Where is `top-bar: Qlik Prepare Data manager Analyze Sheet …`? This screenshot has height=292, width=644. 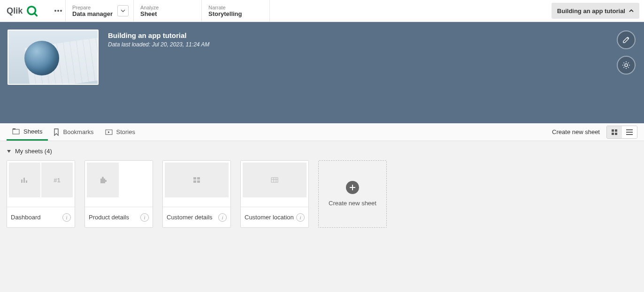 top-bar: Qlik Prepare Data manager Analyze Sheet … is located at coordinates (322, 11).